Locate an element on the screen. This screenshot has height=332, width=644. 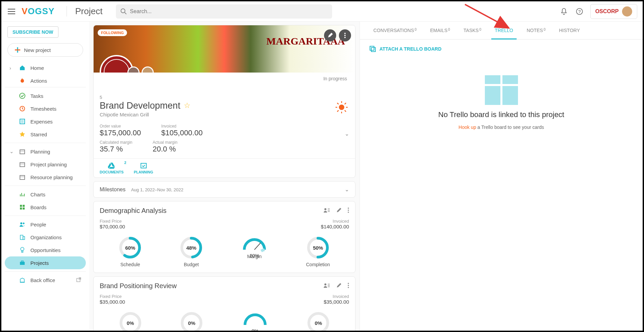
tab-emails: EMAILS0 is located at coordinates (440, 30).